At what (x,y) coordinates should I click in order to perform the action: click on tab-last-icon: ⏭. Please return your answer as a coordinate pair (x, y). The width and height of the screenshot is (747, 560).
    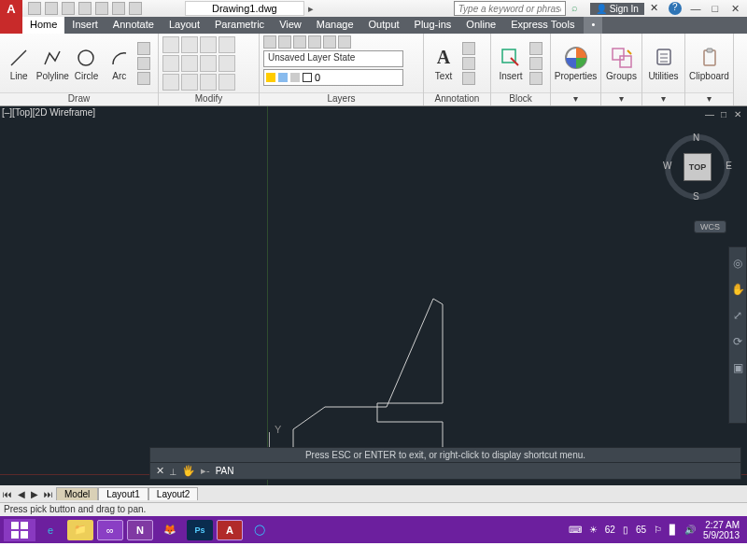
    Looking at the image, I should click on (49, 495).